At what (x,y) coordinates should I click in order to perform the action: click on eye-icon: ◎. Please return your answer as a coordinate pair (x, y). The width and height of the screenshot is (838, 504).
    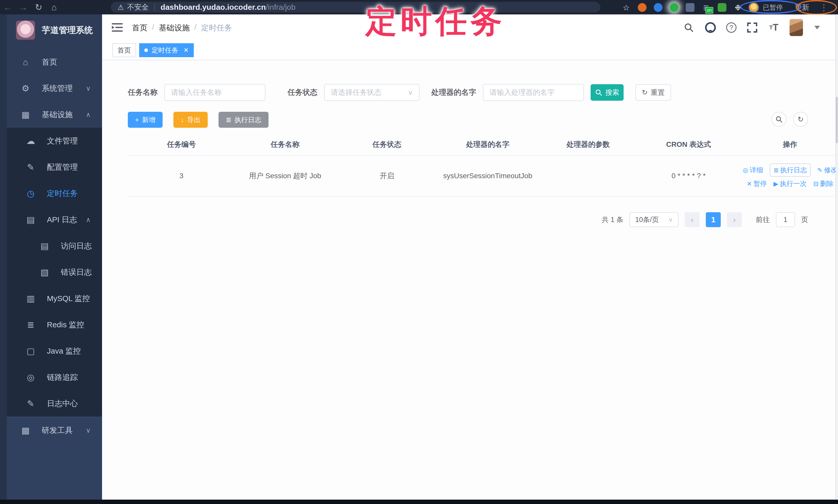
    Looking at the image, I should click on (31, 377).